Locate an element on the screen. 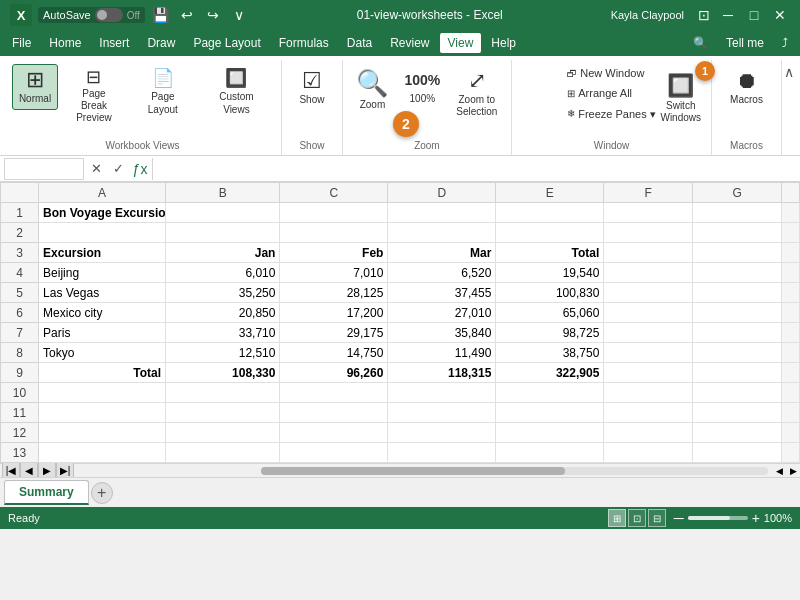  tab-nav-prev: ◀ is located at coordinates (29, 470).